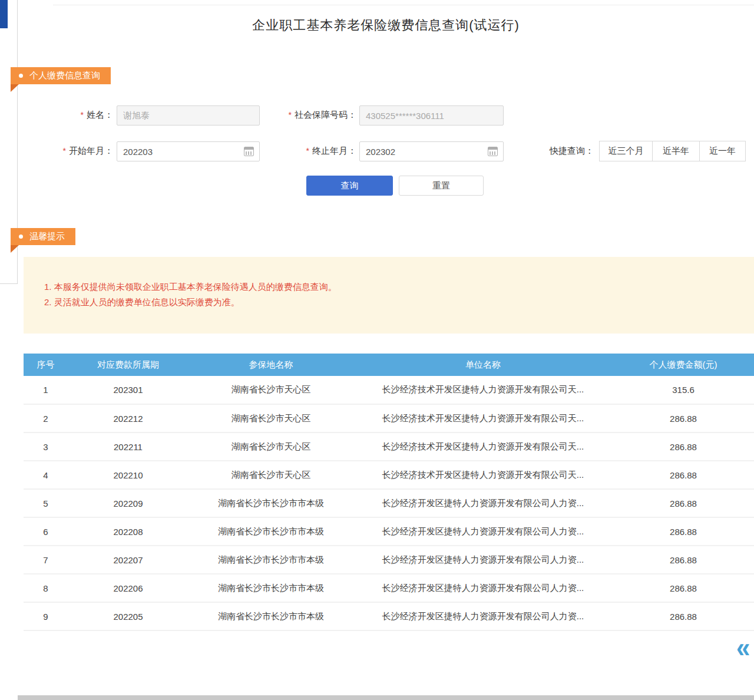  I want to click on cell-period: 202211, so click(128, 447).